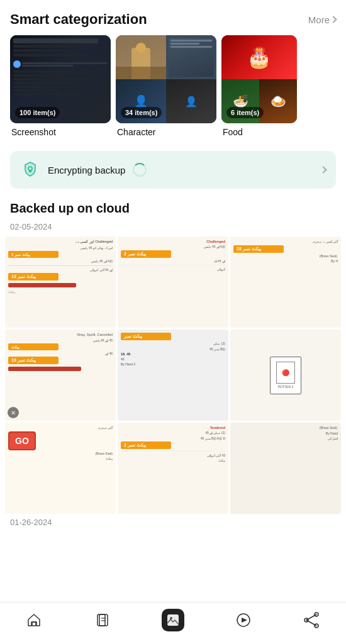 This screenshot has height=644, width=346. Describe the element at coordinates (322, 20) in the screenshot. I see `more-button: More` at that location.